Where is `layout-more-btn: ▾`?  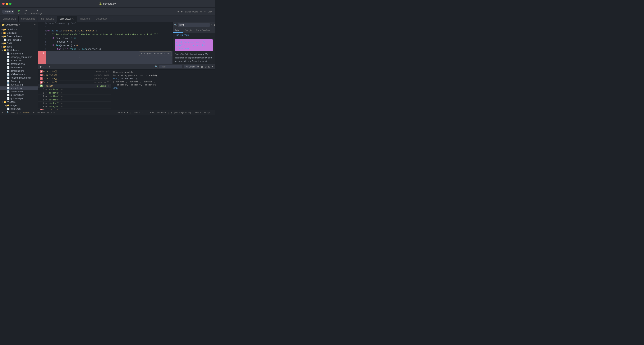
layout-more-btn: ▾ is located at coordinates (212, 66).